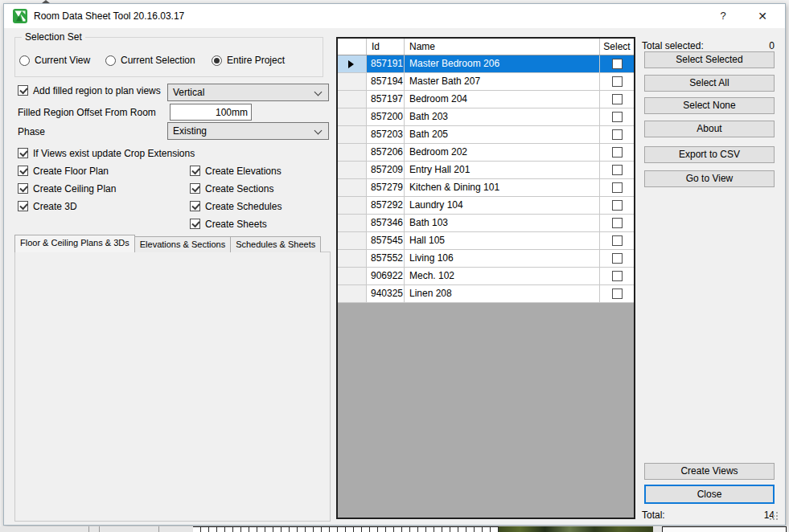 The width and height of the screenshot is (789, 532). What do you see at coordinates (195, 170) in the screenshot?
I see `create-elevations-checkbox` at bounding box center [195, 170].